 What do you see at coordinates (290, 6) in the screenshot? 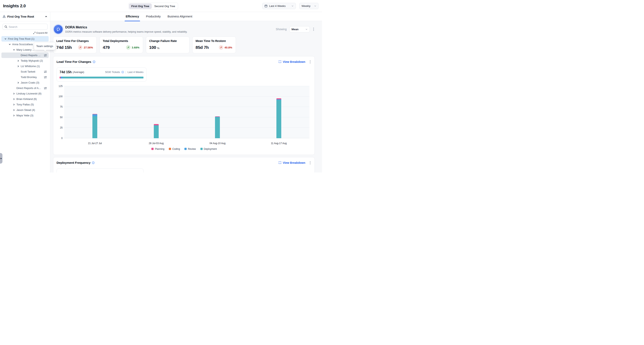
I see `topbar-controls: Last 4 Weeks Weekly` at bounding box center [290, 6].